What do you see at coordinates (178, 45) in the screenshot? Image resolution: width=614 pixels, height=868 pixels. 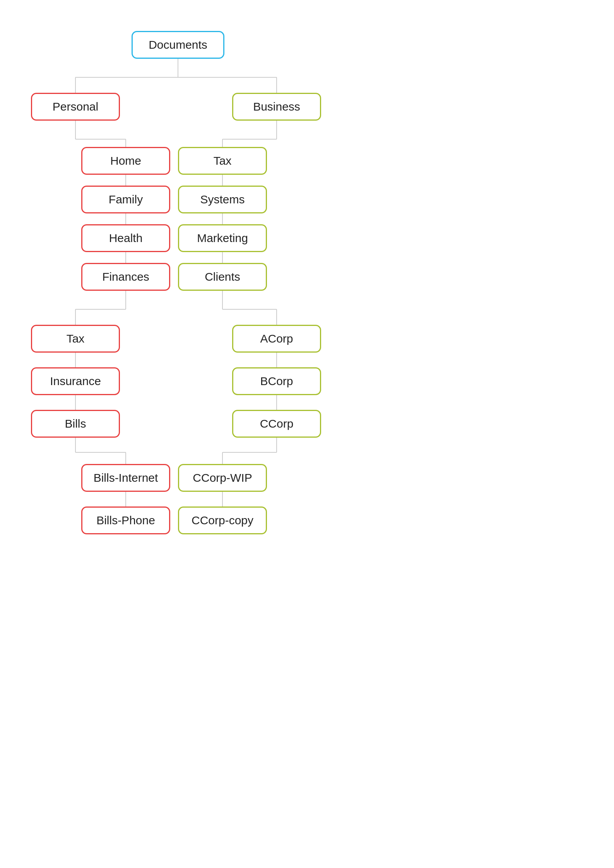 I see `node-documents: Documents` at bounding box center [178, 45].